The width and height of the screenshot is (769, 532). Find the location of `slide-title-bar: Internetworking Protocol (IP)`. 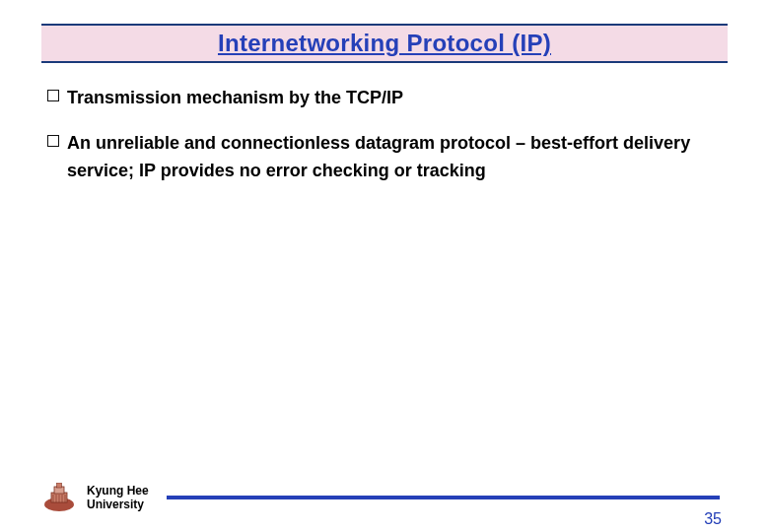

slide-title-bar: Internetworking Protocol (IP) is located at coordinates (384, 43).